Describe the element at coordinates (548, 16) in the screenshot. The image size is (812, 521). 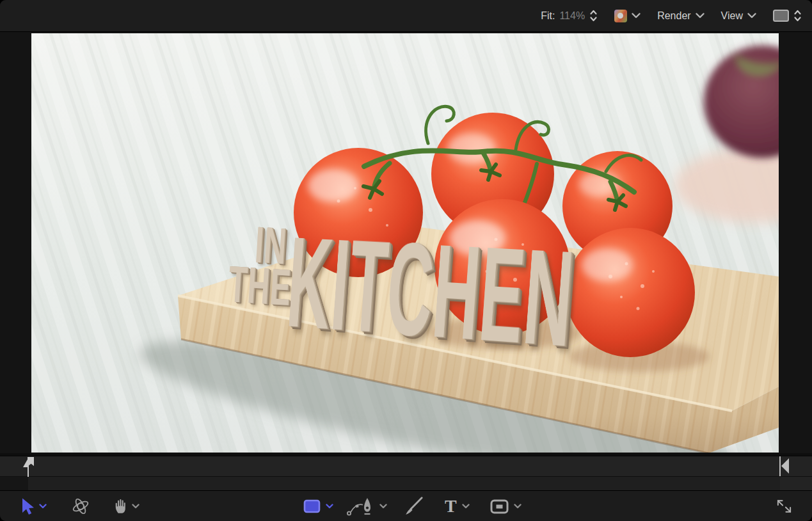
I see `zoom-label: Fit:` at that location.